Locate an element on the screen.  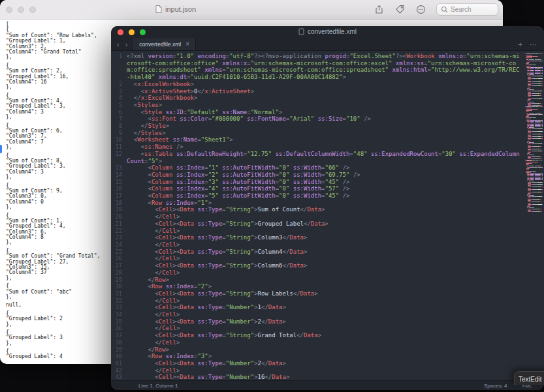
code-line-text: <Cell><Data ss:Type="Number">16</Data> is located at coordinates (324, 377).